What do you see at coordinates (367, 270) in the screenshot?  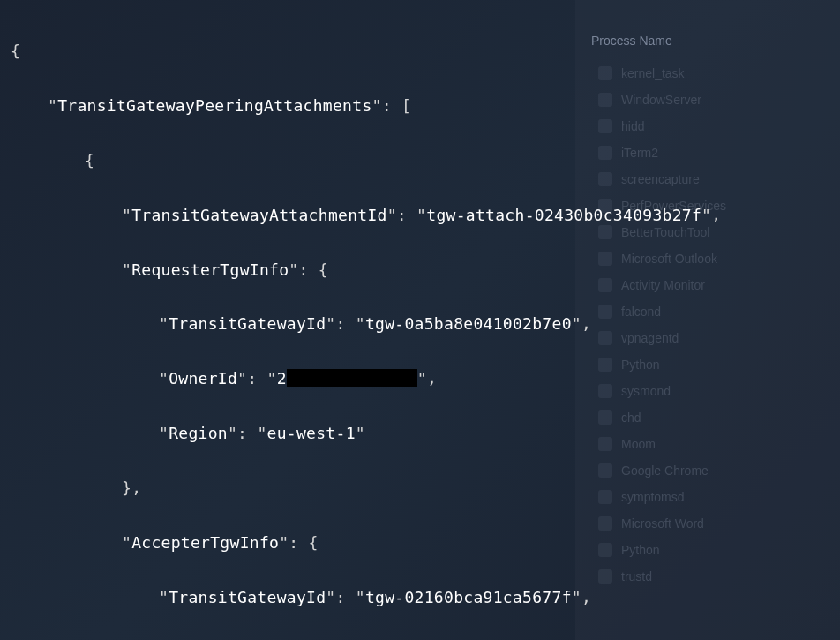 I see `json-line: "RequesterTgwInfo": {` at bounding box center [367, 270].